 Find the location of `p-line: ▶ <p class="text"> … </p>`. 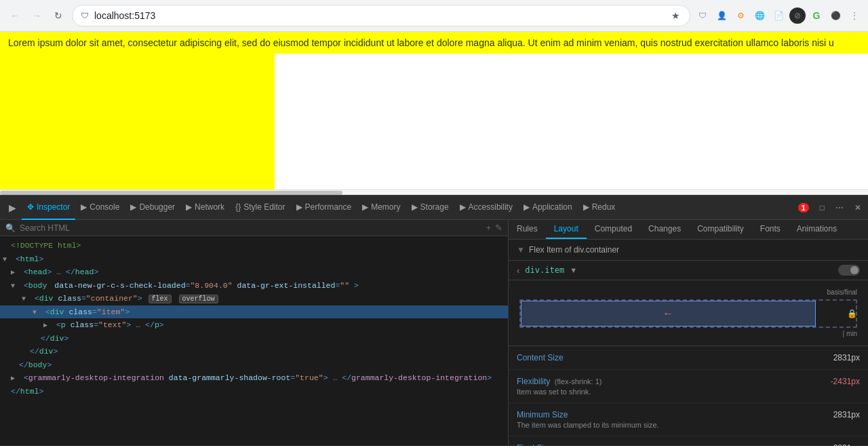

p-line: ▶ <p class="text"> … </p> is located at coordinates (254, 325).